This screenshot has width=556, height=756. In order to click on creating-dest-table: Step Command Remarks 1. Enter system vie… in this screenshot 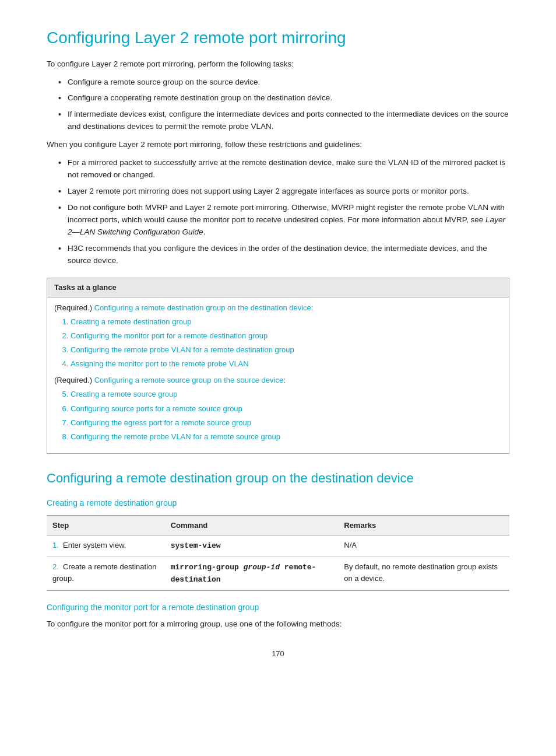, I will do `click(278, 553)`.